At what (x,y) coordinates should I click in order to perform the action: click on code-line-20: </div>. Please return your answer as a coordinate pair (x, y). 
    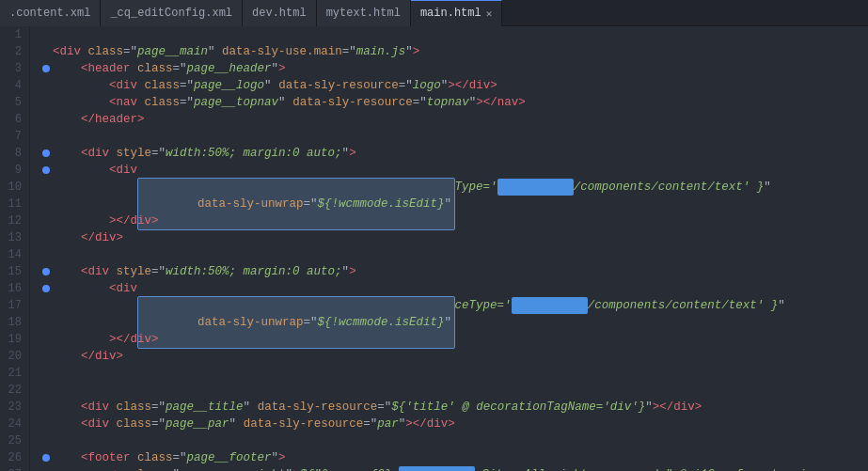
    Looking at the image, I should click on (453, 356).